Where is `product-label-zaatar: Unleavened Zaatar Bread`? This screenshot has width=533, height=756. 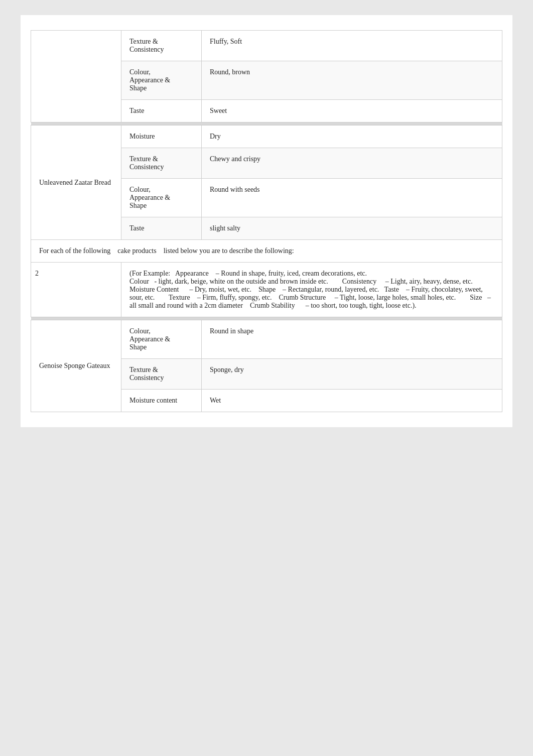 product-label-zaatar: Unleavened Zaatar Bread is located at coordinates (76, 183).